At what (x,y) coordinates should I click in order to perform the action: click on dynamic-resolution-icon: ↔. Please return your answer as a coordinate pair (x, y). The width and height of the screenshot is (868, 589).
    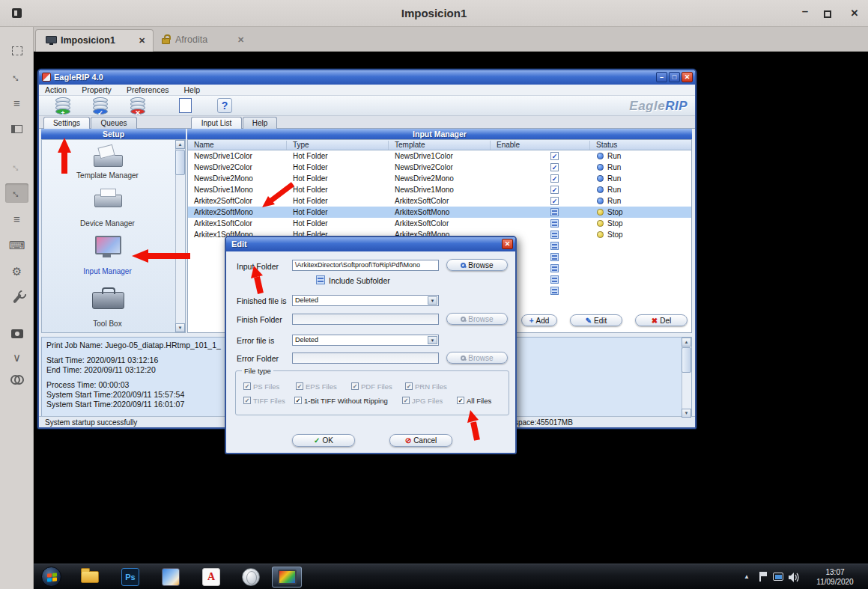
    Looking at the image, I should click on (16, 193).